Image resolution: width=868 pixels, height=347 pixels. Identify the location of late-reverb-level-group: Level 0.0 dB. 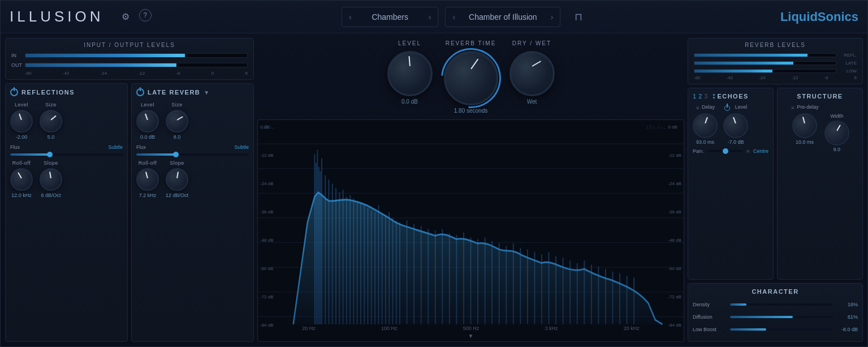
(148, 121).